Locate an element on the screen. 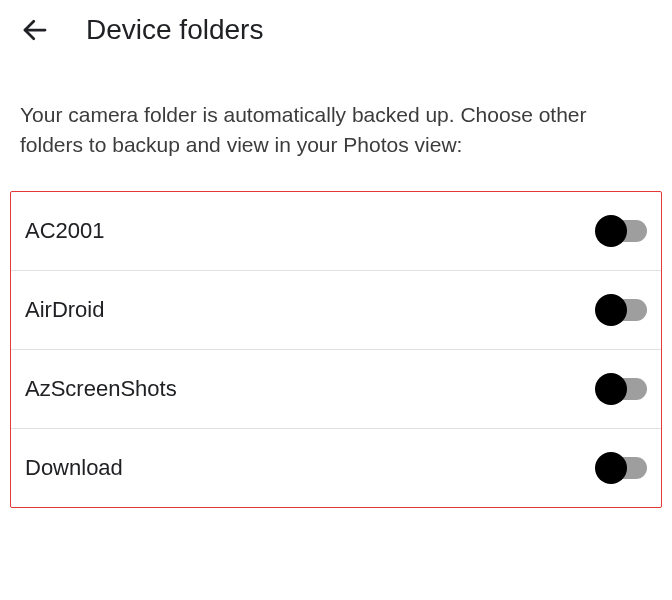 Image resolution: width=672 pixels, height=600 pixels. back-arrow-icon is located at coordinates (35, 30).